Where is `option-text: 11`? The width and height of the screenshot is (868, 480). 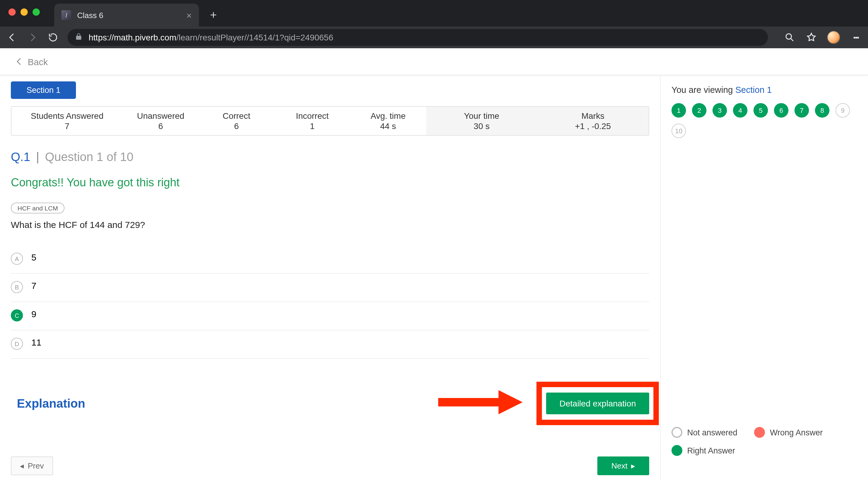 option-text: 11 is located at coordinates (36, 342).